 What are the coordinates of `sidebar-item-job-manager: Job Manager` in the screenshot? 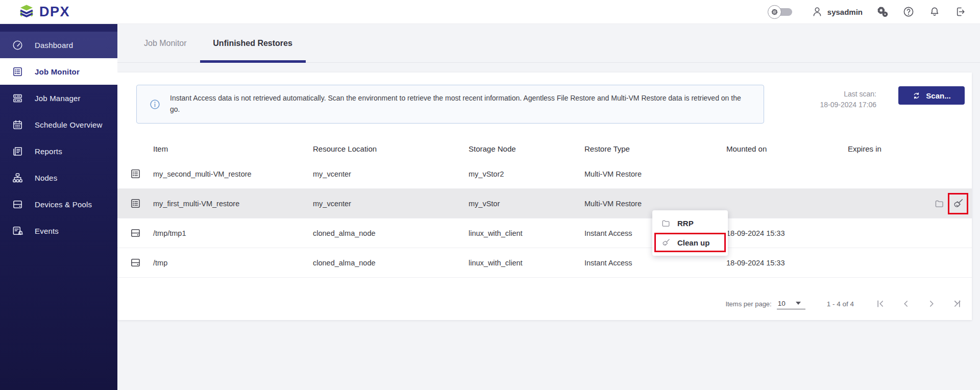 It's located at (59, 98).